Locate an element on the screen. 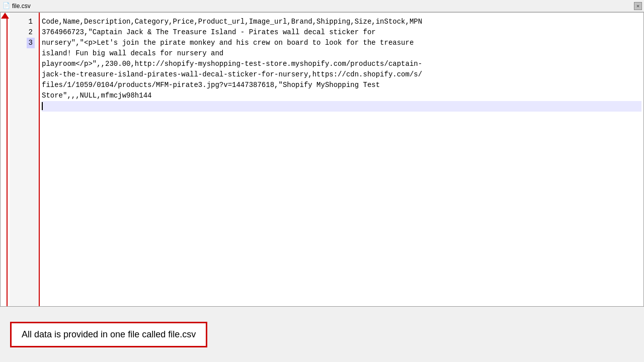  left-arrow is located at coordinates (5, 159).